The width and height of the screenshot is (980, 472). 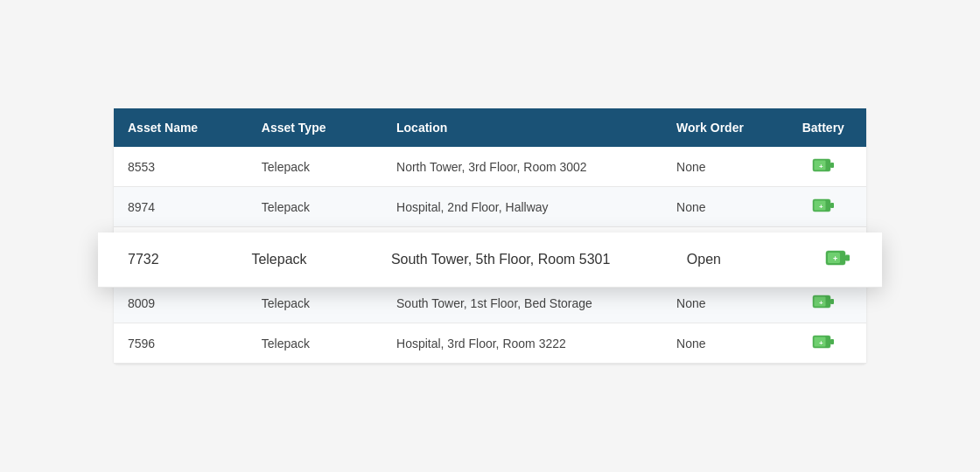 I want to click on location-cell: South Tower, 1st Floor, Bed Storage, so click(x=522, y=303).